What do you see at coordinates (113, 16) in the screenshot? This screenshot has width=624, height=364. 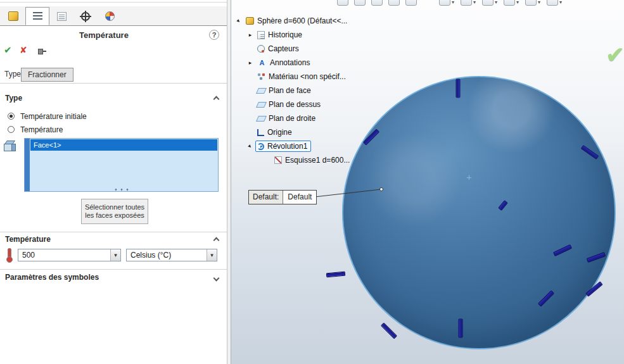 I see `panel-tab-strip` at bounding box center [113, 16].